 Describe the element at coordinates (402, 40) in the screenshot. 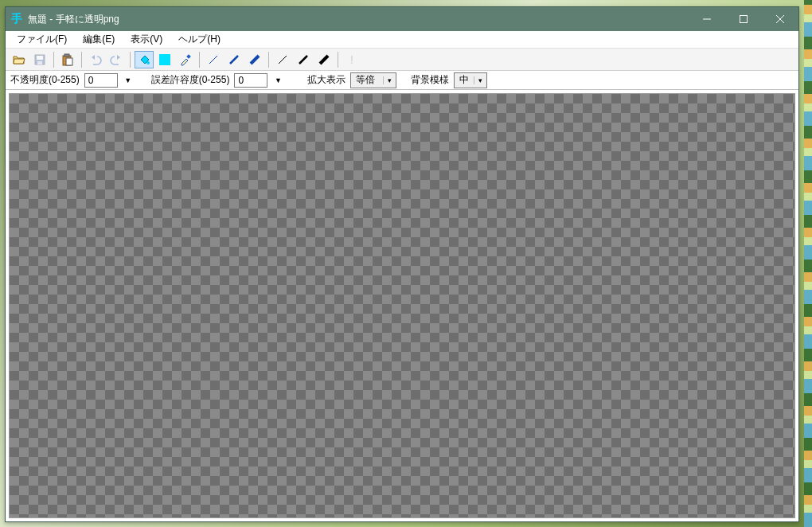

I see `menubar: ファイル(F) 編集(E) 表示(V) ヘルプ(H)` at that location.